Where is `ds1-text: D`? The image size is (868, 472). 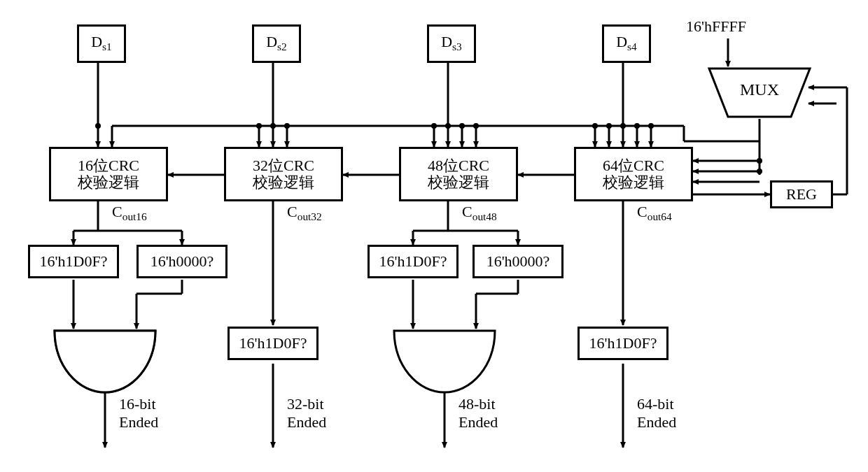 ds1-text: D is located at coordinates (97, 42).